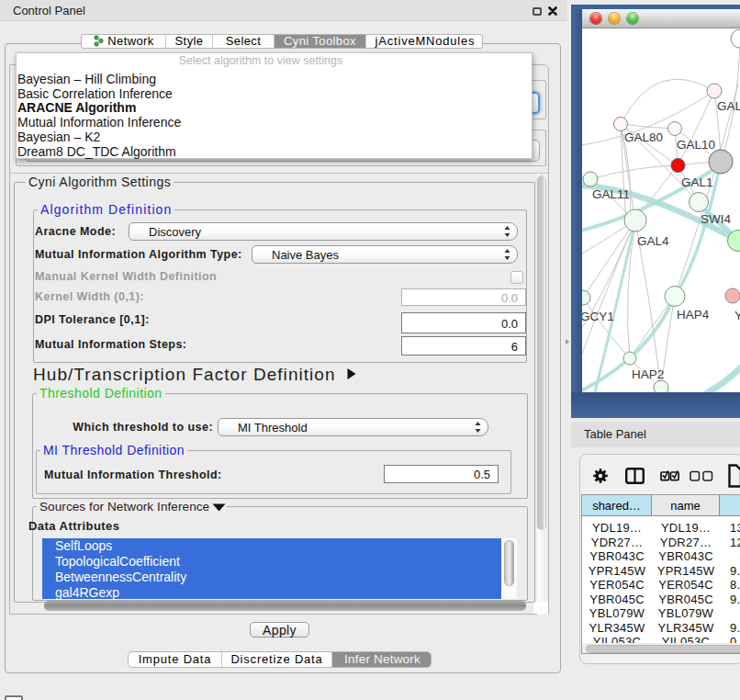  I want to click on svg-text: HAP2, so click(648, 375).